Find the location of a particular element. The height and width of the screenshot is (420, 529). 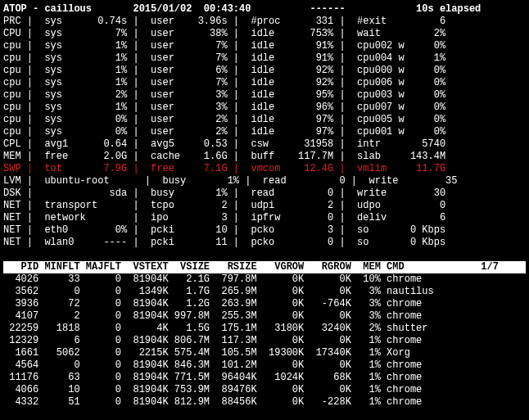

process-row: 22259 1818 0 4K 1.5G 175.1M 3180K 3240K … is located at coordinates (264, 329).